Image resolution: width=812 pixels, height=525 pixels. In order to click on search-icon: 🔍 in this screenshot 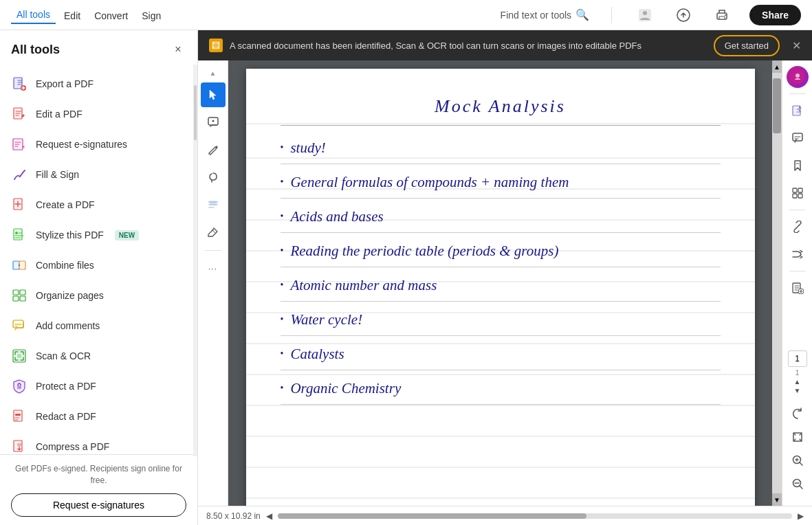, I will do `click(582, 15)`.